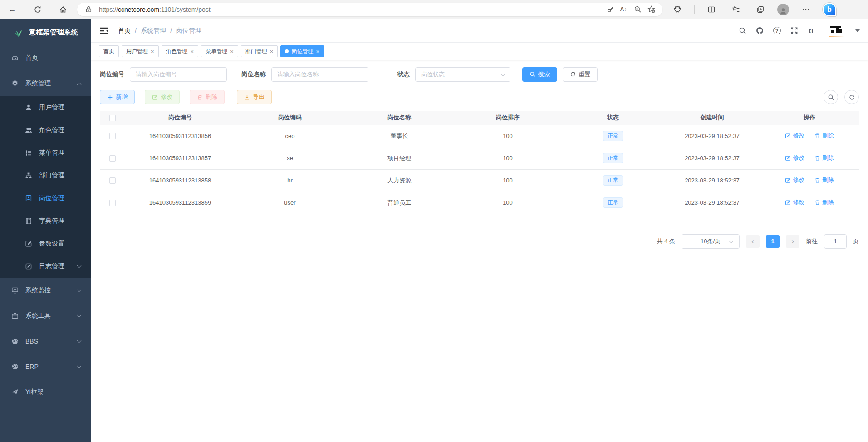 The image size is (868, 442). What do you see at coordinates (479, 202) in the screenshot?
I see `table-row: 1641030593112313859 user 普通员工 100 正常 202…` at bounding box center [479, 202].